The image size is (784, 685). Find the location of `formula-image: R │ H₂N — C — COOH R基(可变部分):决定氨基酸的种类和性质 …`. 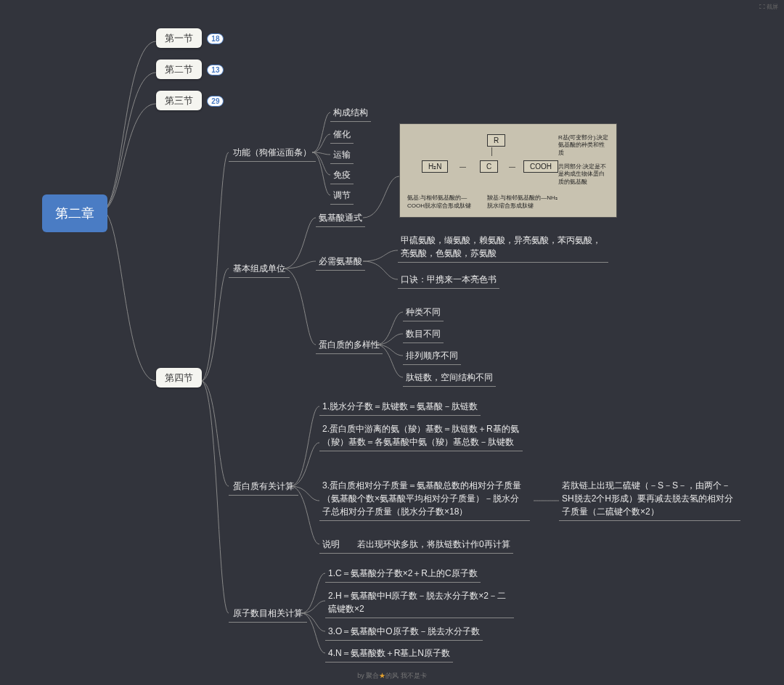

formula-image: R │ H₂N — C — COOH R基(可变部分):决定氨基酸的种类和性质 … is located at coordinates (508, 171).